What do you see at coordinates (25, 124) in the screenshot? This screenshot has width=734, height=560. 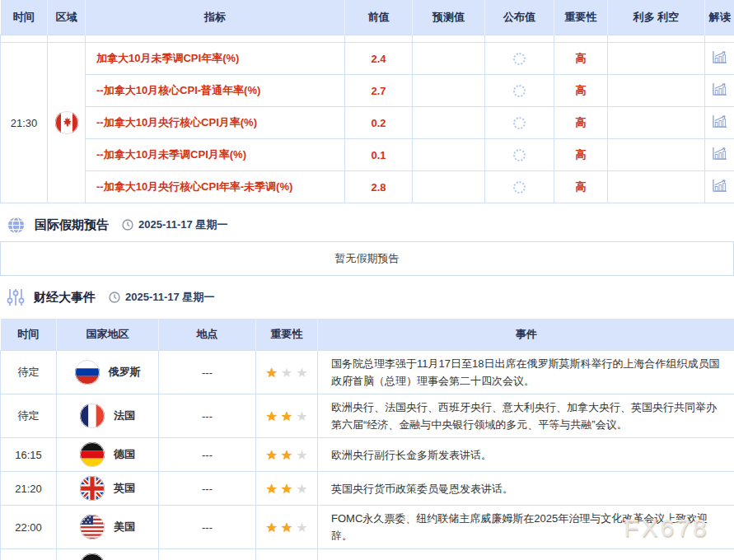 I see `release-time: 21:30` at bounding box center [25, 124].